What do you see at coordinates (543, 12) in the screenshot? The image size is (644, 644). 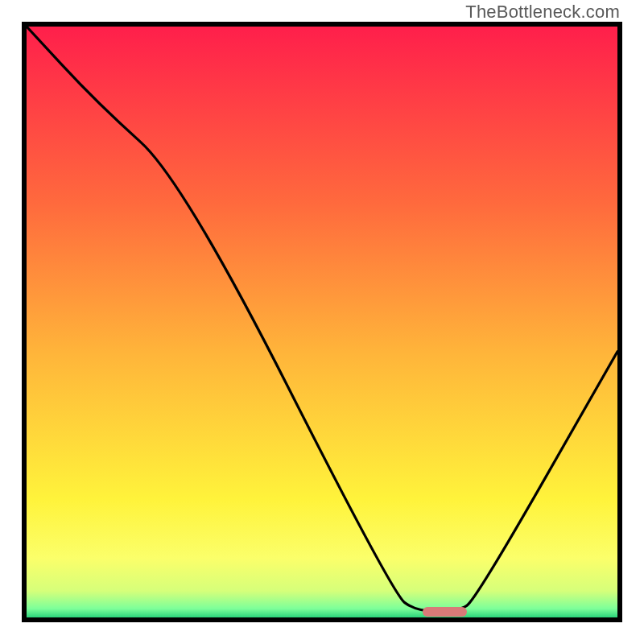 I see `watermark-label: TheBottleneck.com` at bounding box center [543, 12].